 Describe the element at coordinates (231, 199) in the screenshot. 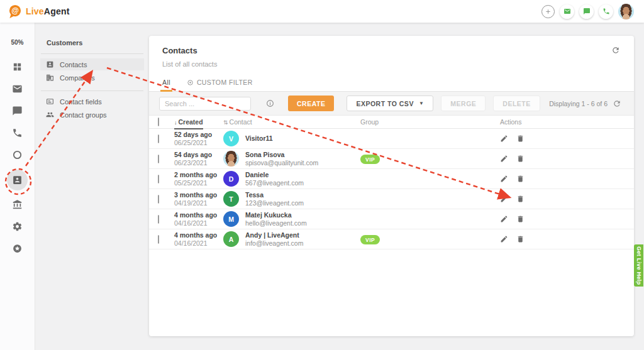

I see `avatar: T` at that location.